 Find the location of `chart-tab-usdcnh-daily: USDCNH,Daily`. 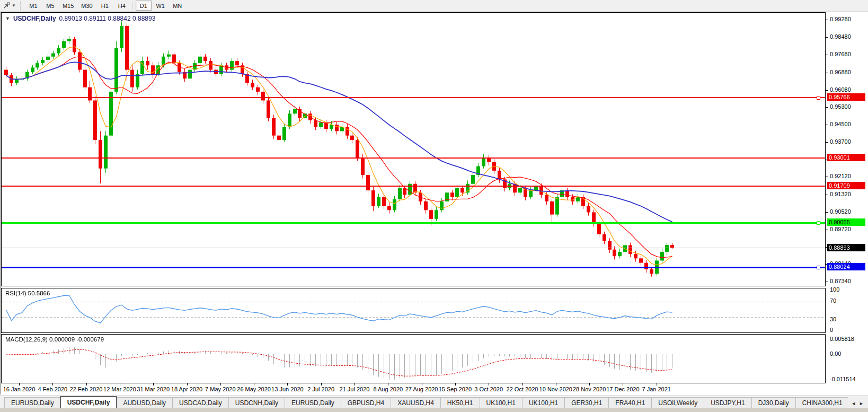

chart-tab-usdcnh-daily: USDCNH,Daily is located at coordinates (256, 403).